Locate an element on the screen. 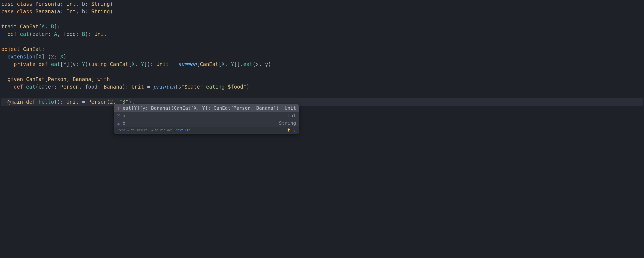 The width and height of the screenshot is (644, 258). more-icon: ⋮ is located at coordinates (294, 130).